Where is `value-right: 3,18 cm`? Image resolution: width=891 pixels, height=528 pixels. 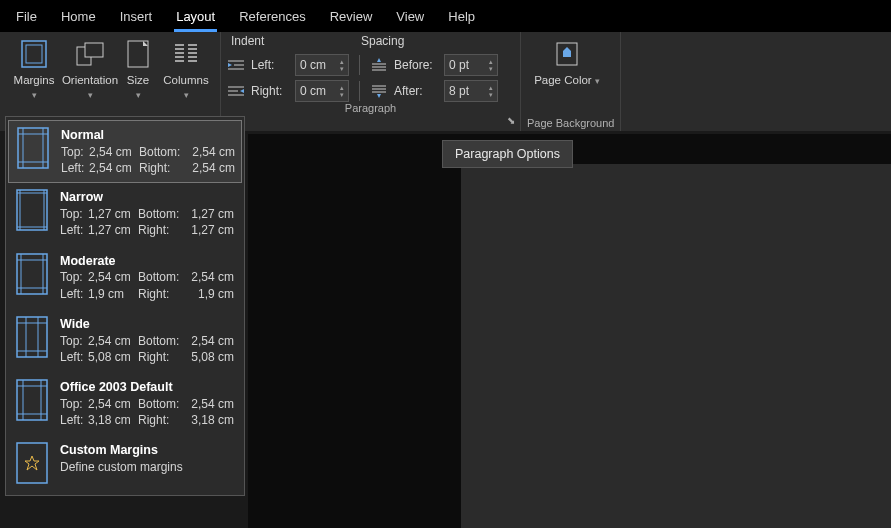
value-right: 3,18 cm is located at coordinates (209, 420).